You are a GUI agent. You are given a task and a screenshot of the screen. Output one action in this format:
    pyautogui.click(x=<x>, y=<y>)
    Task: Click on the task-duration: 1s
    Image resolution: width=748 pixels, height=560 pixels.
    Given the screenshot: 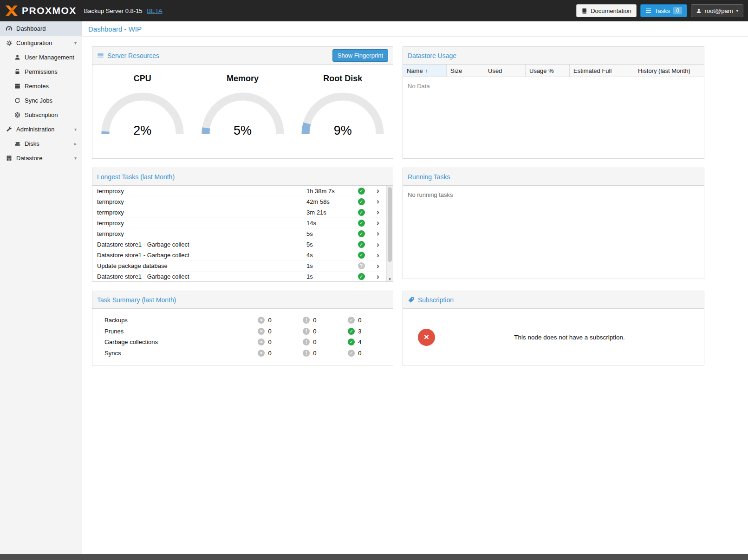 What is the action you would take?
    pyautogui.click(x=330, y=266)
    